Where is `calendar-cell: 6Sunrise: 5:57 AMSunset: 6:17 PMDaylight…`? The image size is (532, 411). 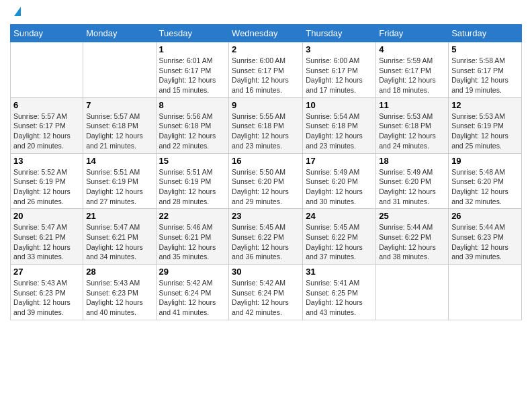 calendar-cell: 6Sunrise: 5:57 AMSunset: 6:17 PMDaylight… is located at coordinates (47, 125).